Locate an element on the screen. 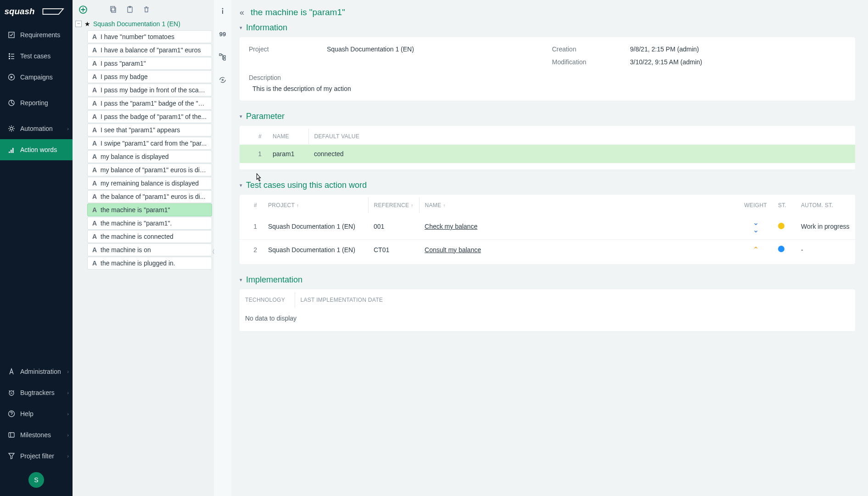  testcase-row: 2Squash Documentation 1 (EN)CT01Consult … is located at coordinates (547, 250).